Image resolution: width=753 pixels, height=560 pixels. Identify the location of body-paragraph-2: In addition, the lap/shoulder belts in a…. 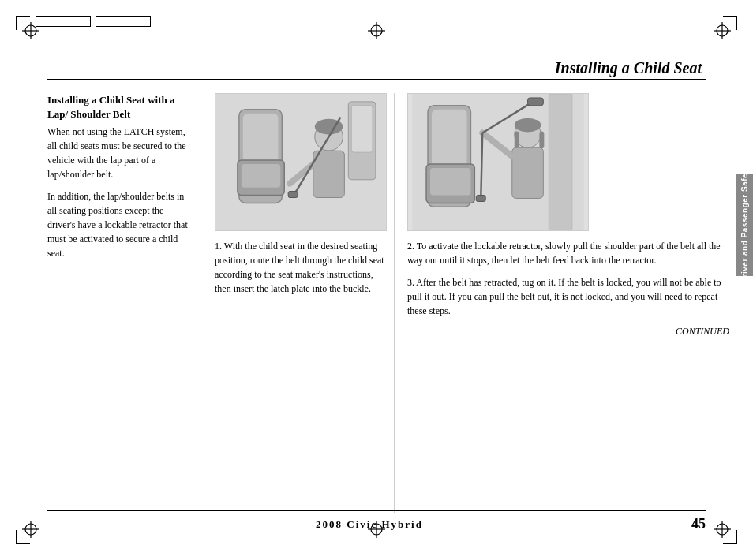
(120, 225).